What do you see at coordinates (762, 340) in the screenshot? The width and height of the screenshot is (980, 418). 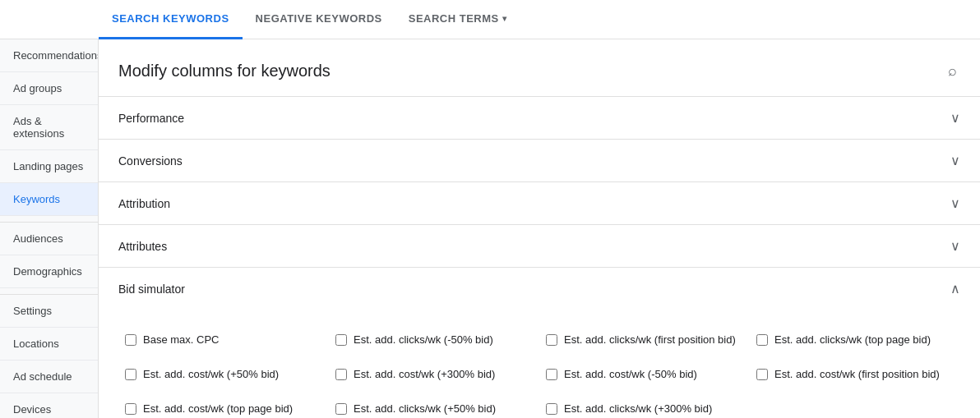 I see `checkbox-est-add-clicks-wk-top` at bounding box center [762, 340].